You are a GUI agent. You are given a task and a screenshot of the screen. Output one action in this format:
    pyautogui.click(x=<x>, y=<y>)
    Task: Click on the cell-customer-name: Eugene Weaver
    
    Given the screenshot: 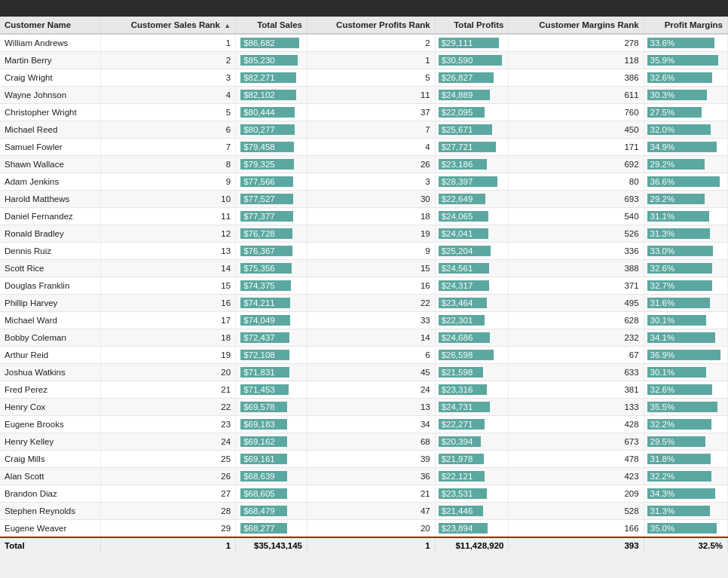 What is the action you would take?
    pyautogui.click(x=50, y=529)
    